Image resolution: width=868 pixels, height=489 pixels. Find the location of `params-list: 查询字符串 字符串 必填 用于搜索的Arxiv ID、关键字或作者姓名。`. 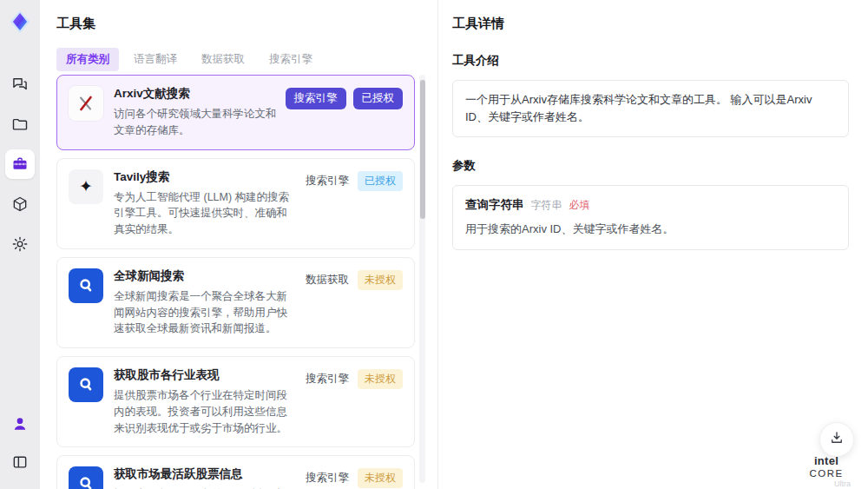

params-list: 查询字符串 字符串 必填 用于搜索的Arxiv ID、关键字或作者姓名。 is located at coordinates (651, 217).